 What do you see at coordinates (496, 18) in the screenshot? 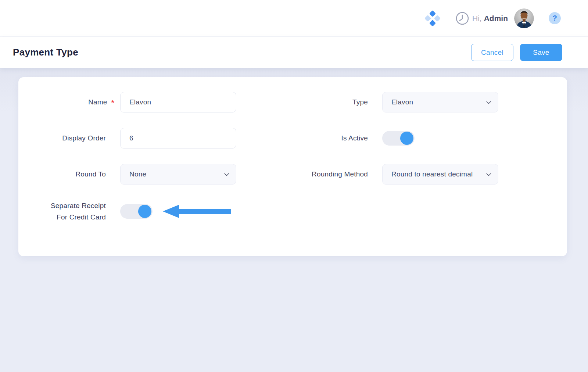
I see `greeting-name: Admin` at bounding box center [496, 18].